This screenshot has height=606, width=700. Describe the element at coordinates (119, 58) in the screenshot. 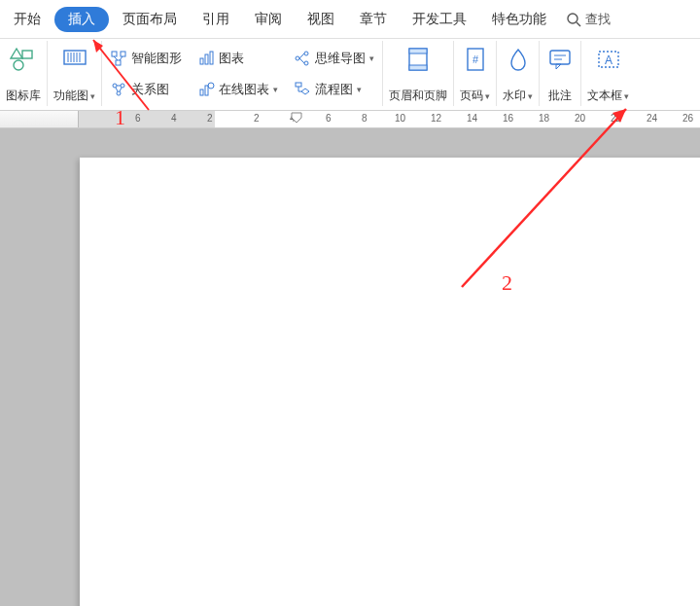

I see `smartart-icon` at that location.